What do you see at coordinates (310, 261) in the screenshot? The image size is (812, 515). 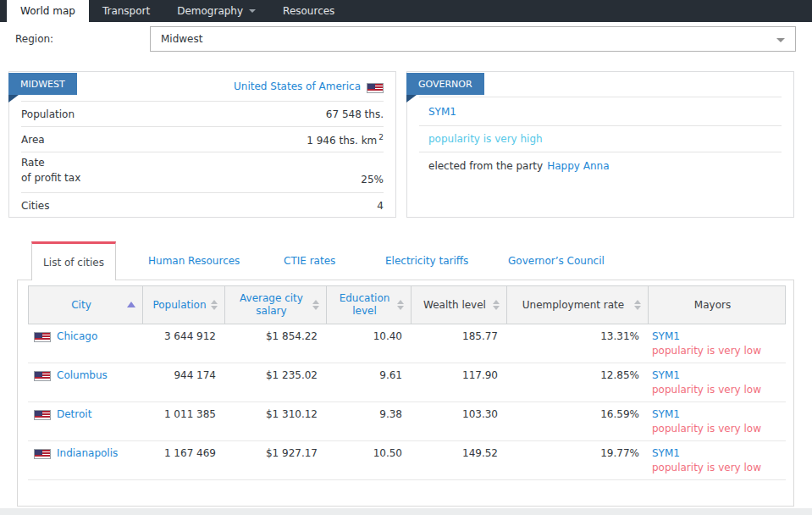 I see `tab-ctie-rates: CTIE rates` at bounding box center [310, 261].